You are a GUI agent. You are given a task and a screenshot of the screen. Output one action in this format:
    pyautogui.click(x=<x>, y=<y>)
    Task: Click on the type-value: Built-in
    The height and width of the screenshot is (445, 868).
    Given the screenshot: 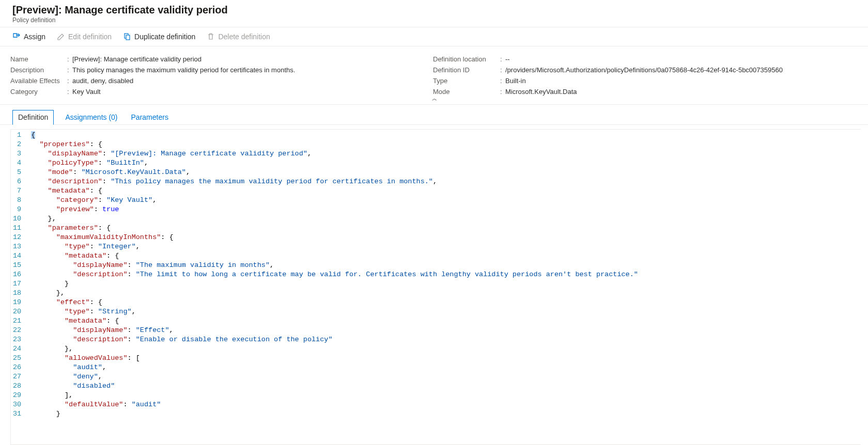 What is the action you would take?
    pyautogui.click(x=516, y=81)
    